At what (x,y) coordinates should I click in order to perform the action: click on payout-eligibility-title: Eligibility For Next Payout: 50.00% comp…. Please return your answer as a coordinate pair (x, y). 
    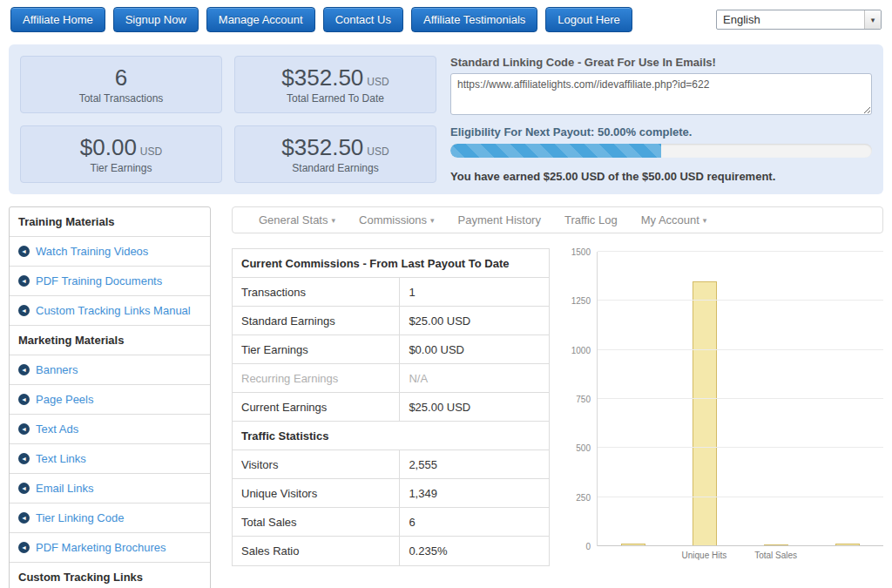
    Looking at the image, I should click on (661, 132).